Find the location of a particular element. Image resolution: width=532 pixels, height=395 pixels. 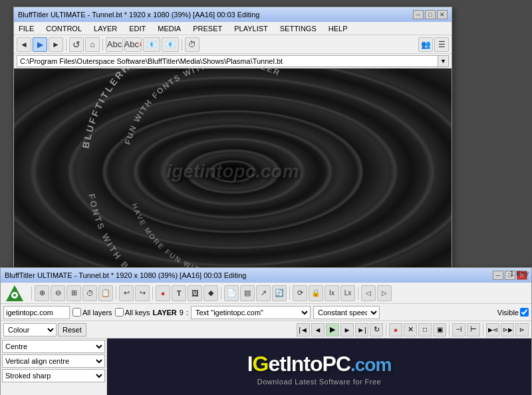

rotate-button: 🔄 is located at coordinates (279, 293).